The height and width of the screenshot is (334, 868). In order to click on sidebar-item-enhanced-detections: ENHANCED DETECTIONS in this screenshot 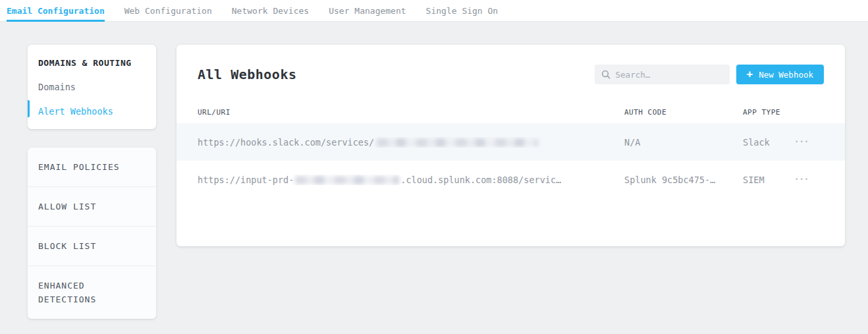, I will do `click(92, 292)`.